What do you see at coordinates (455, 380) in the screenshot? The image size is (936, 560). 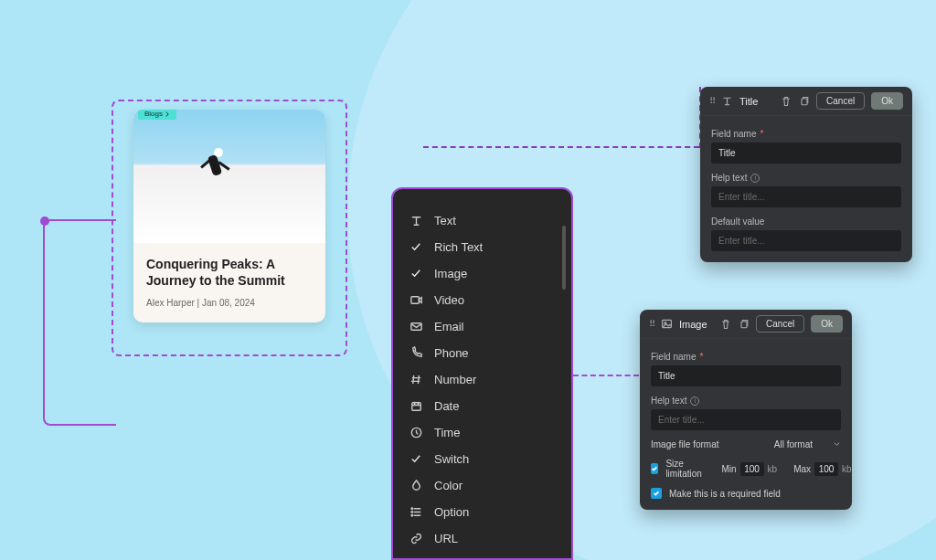 I see `field-type-label: Number` at bounding box center [455, 380].